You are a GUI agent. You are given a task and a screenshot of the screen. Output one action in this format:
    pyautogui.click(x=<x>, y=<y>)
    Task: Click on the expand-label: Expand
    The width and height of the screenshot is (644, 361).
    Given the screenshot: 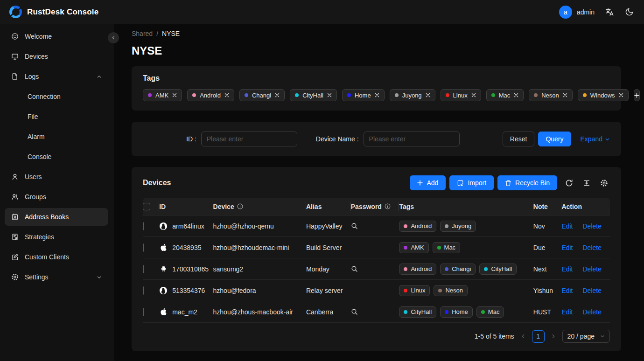 What is the action you would take?
    pyautogui.click(x=592, y=139)
    